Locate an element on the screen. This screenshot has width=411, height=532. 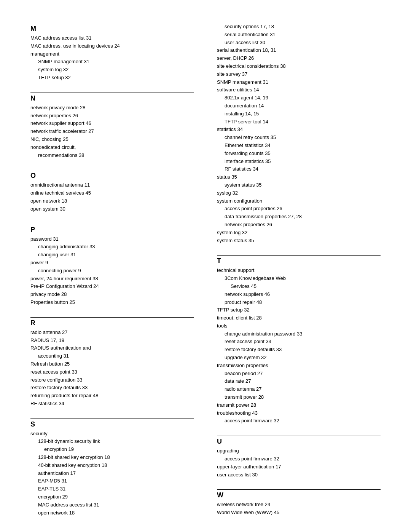
section-R: Rradio antenna 27RADIUS 17, 19RADIUS aut… is located at coordinates (112, 363).